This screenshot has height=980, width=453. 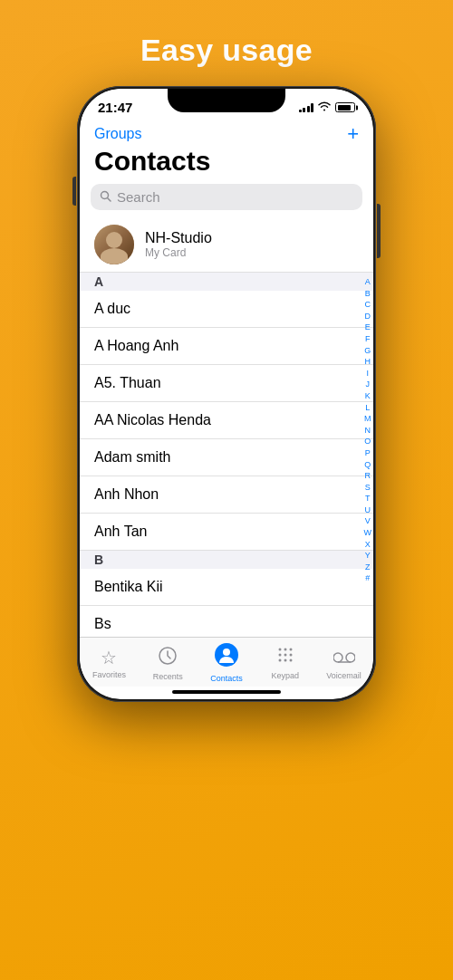 What do you see at coordinates (368, 533) in the screenshot?
I see `alpha-letter: W` at bounding box center [368, 533].